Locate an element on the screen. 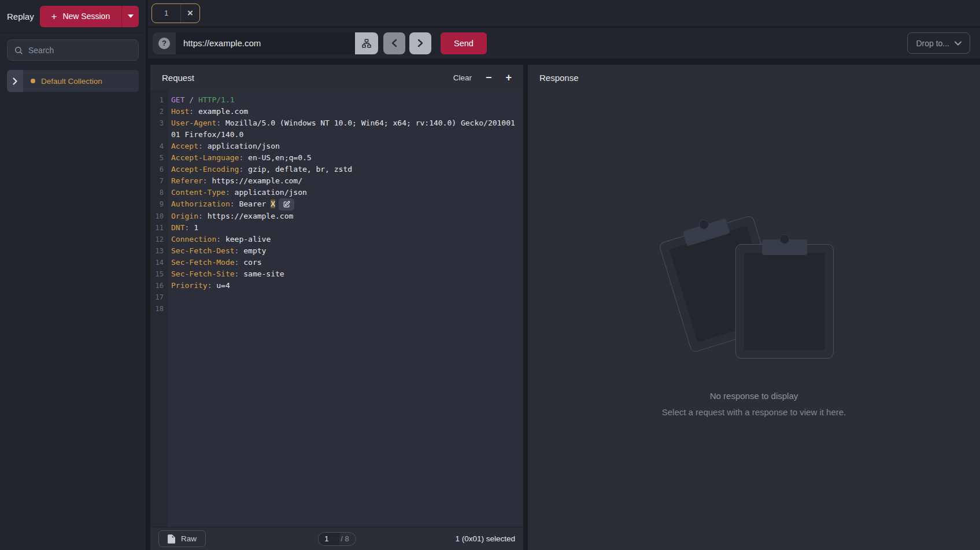 This screenshot has width=980, height=550. history-forward-button is located at coordinates (420, 43).